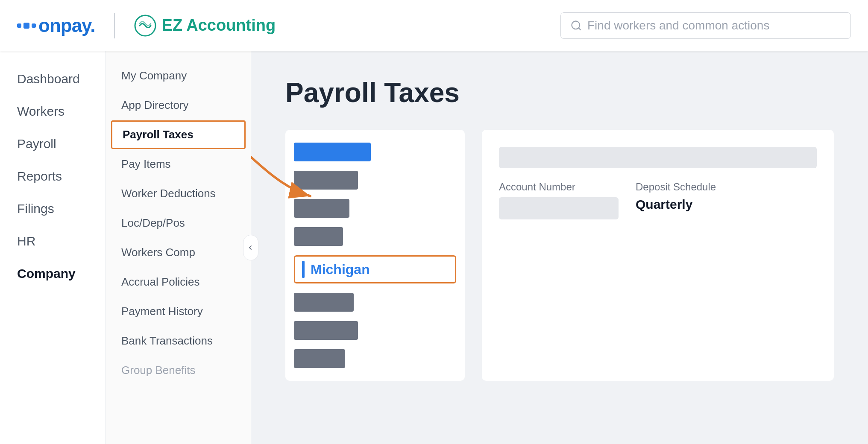 The height and width of the screenshot is (444, 868). What do you see at coordinates (53, 274) in the screenshot?
I see `sidebar-item-company: Company` at bounding box center [53, 274].